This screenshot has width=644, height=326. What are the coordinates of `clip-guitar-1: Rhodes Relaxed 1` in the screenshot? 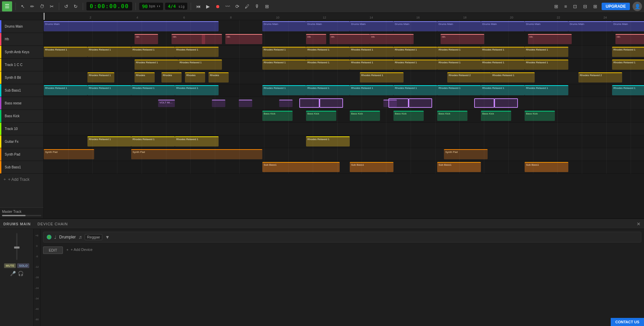 It's located at (109, 141).